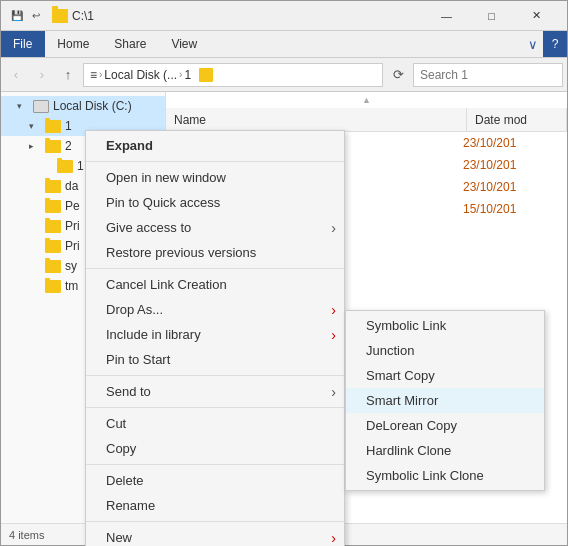  What do you see at coordinates (215, 228) in the screenshot?
I see `menu-item-give-access: Give access to` at bounding box center [215, 228].